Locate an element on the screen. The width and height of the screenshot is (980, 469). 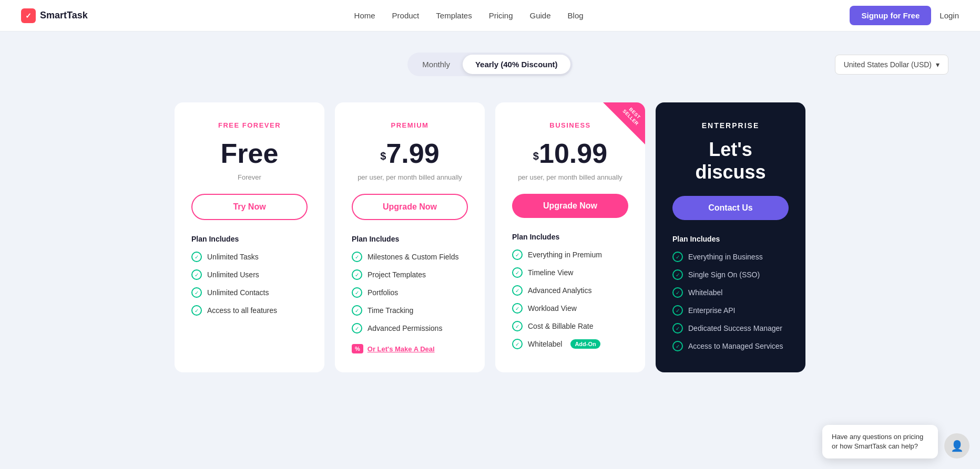
best-seller-text: BESTSELLER is located at coordinates (633, 116).